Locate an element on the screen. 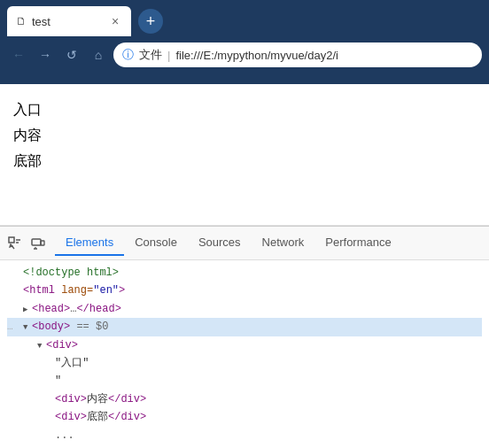 The image size is (489, 448). div-toggle is located at coordinates (42, 345).